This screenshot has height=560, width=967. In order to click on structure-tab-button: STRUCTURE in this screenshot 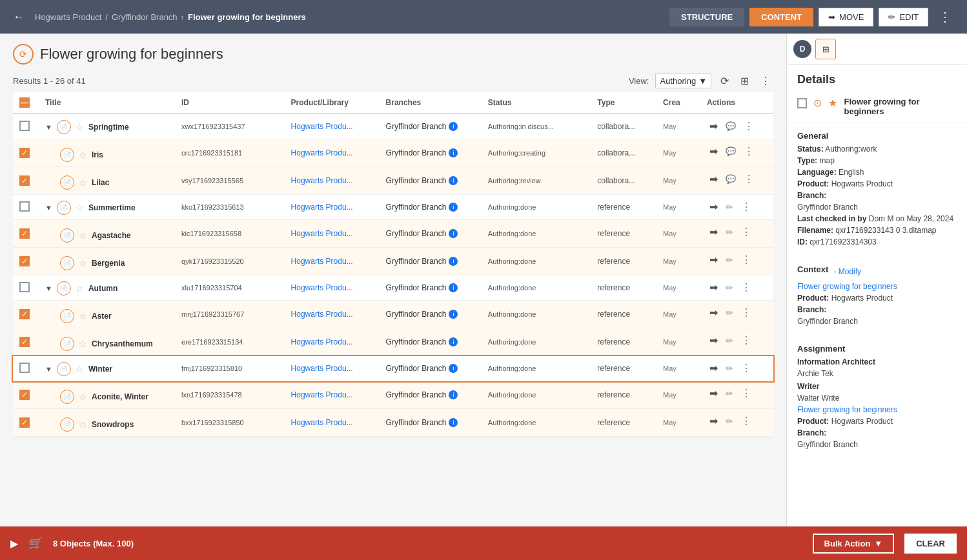, I will do `click(707, 17)`.